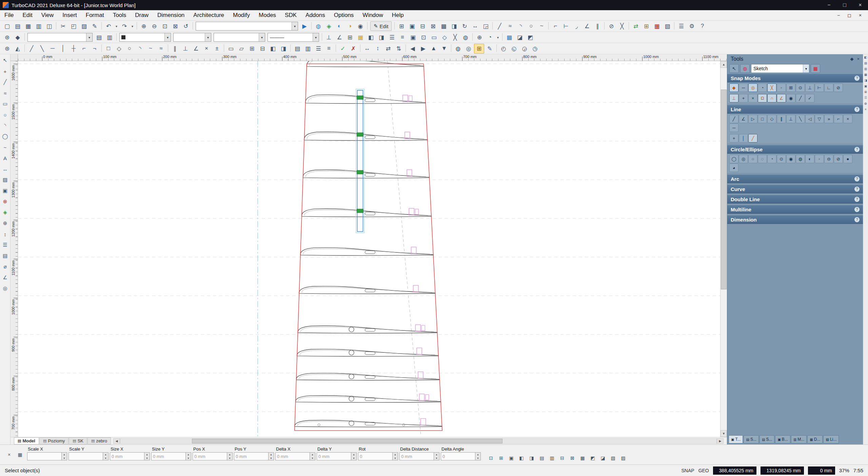 The width and height of the screenshot is (868, 476). I want to click on explode-icon: ⊠, so click(433, 26).